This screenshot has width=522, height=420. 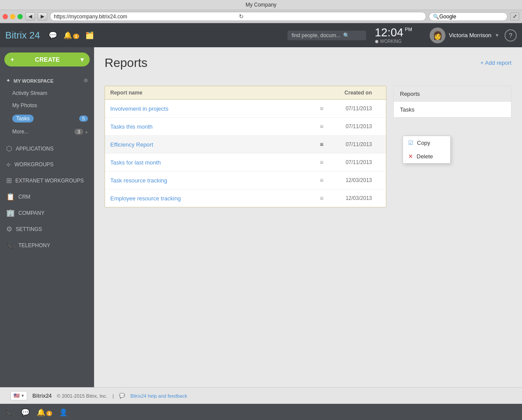 What do you see at coordinates (145, 17) in the screenshot?
I see `url-text: https://mycompany.bitrix24.com` at bounding box center [145, 17].